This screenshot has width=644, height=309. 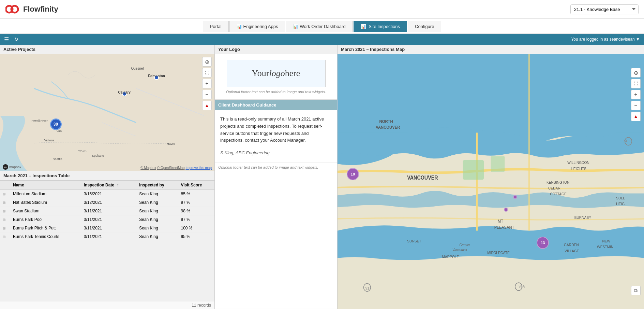 What do you see at coordinates (276, 50) in the screenshot?
I see `logo-widget-title: Your Logo` at bounding box center [276, 50].